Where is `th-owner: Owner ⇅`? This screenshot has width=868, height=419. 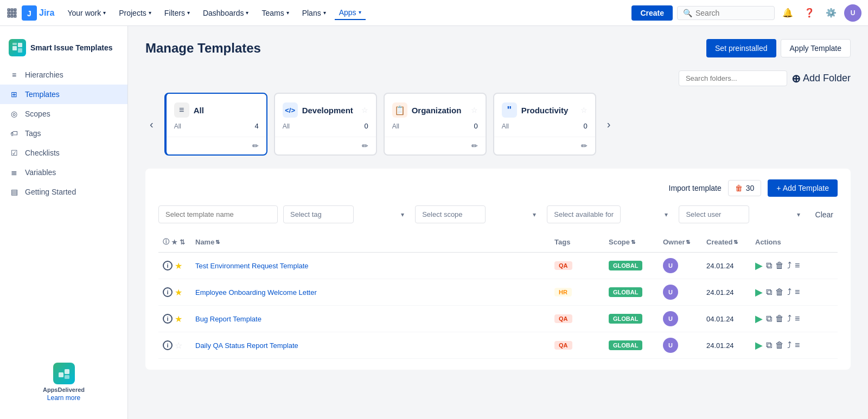
th-owner: Owner ⇅ is located at coordinates (680, 242).